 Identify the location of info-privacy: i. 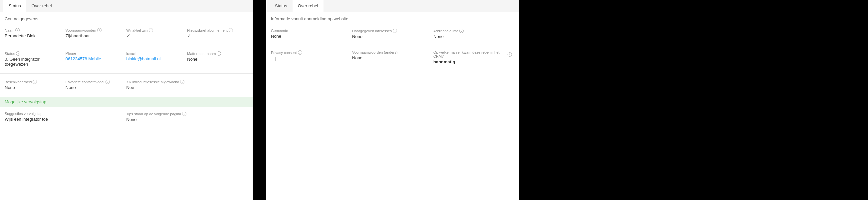
(300, 53).